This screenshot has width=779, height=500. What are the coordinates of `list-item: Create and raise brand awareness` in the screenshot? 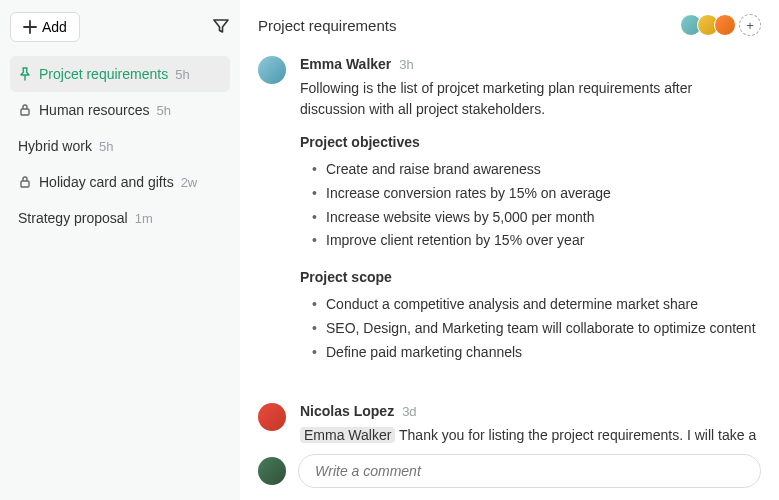 It's located at (536, 170).